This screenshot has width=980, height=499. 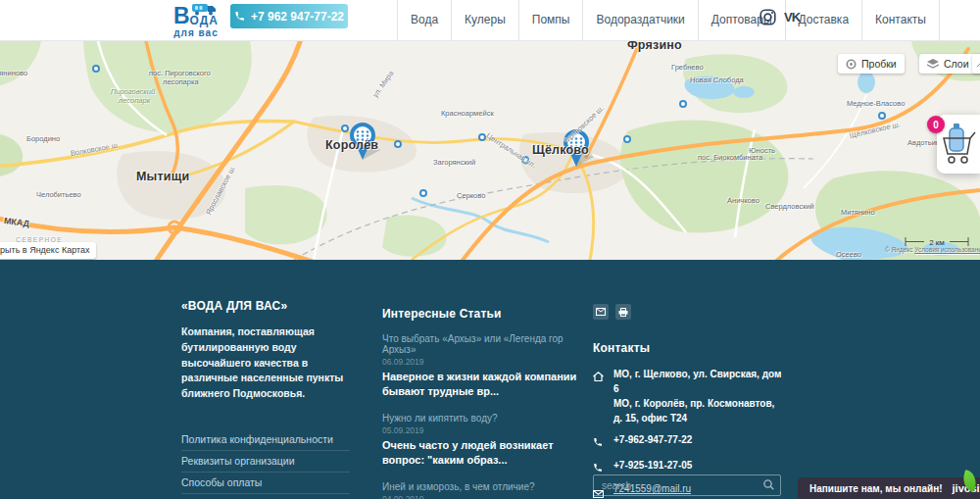 I want to click on home-icon, so click(x=599, y=376).